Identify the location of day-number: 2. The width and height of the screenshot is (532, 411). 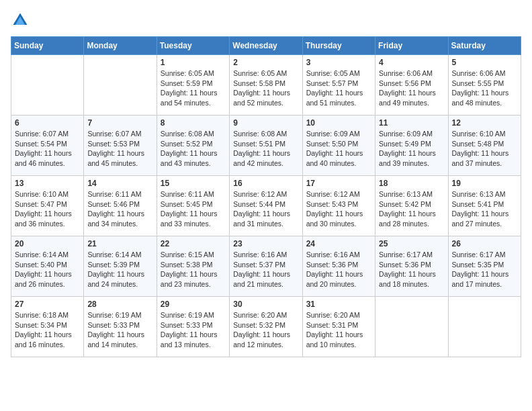
(266, 62).